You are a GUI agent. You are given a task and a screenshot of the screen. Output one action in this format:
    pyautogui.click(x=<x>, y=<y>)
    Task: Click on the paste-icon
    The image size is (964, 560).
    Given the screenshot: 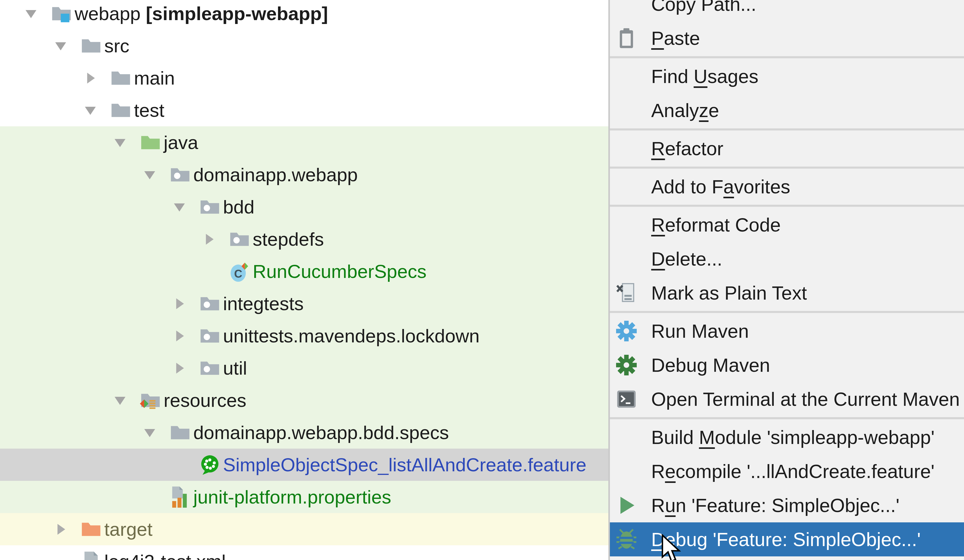 What is the action you would take?
    pyautogui.click(x=627, y=38)
    